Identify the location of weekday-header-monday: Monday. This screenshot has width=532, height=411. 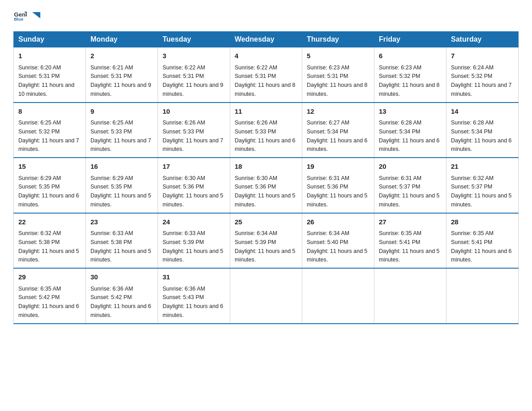
(122, 39).